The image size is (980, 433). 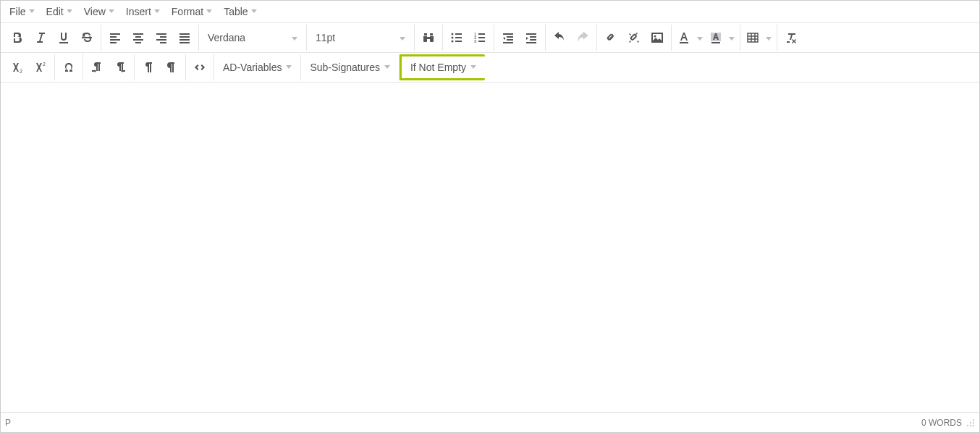 What do you see at coordinates (480, 38) in the screenshot?
I see `numbered-list-button: 123` at bounding box center [480, 38].